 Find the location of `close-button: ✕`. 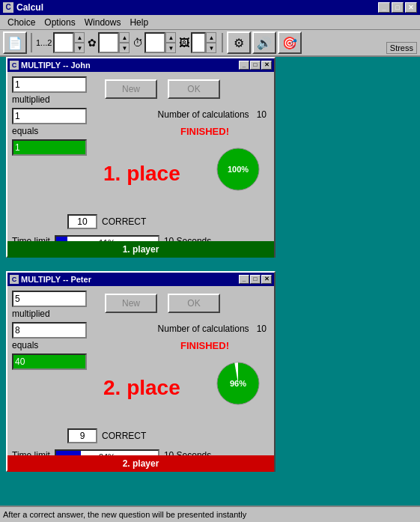

close-button: ✕ is located at coordinates (411, 7).